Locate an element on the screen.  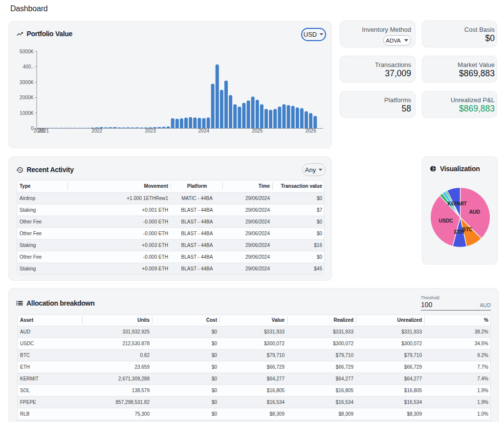
svg-text: 400.. is located at coordinates (28, 67).